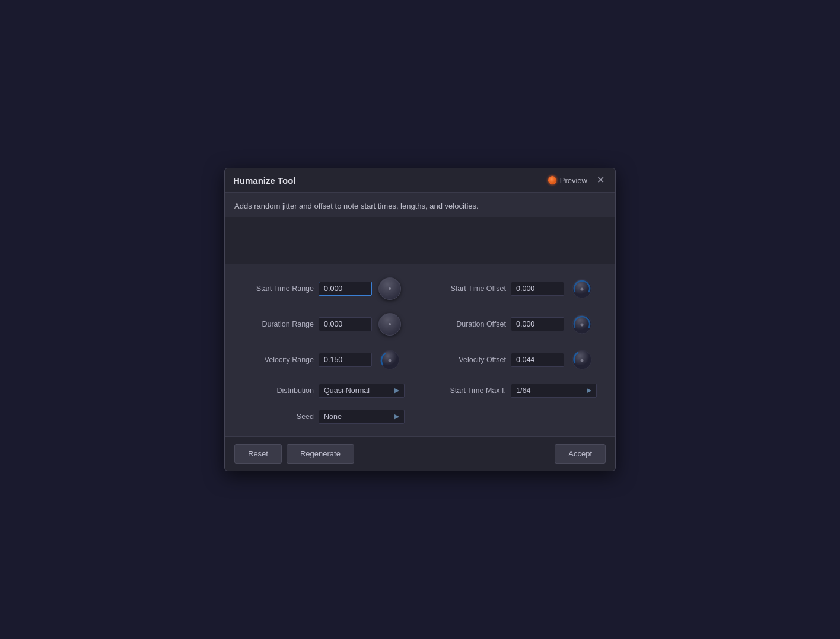 This screenshot has height=639, width=840. Describe the element at coordinates (537, 324) in the screenshot. I see `duration-offset-input` at that location.